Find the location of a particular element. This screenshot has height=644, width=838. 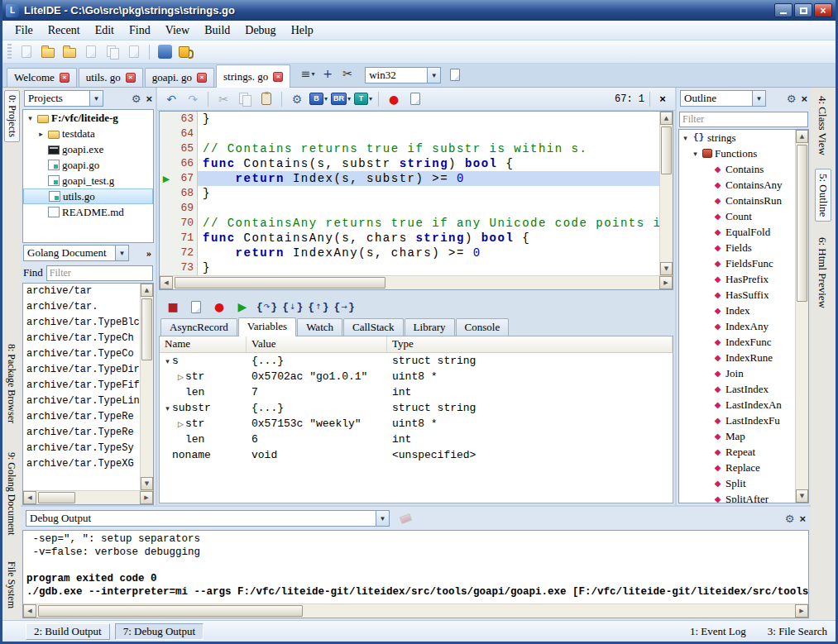

tab-close-icon: × is located at coordinates (278, 77).